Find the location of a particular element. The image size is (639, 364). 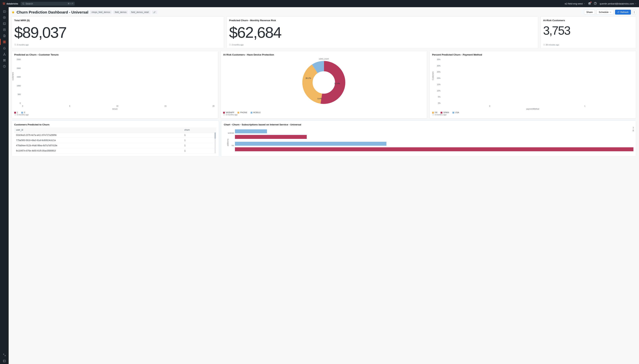

table-row: 479a64ee-912b-44a6-96ea-6d7a7d07d19e1 is located at coordinates (115, 146).